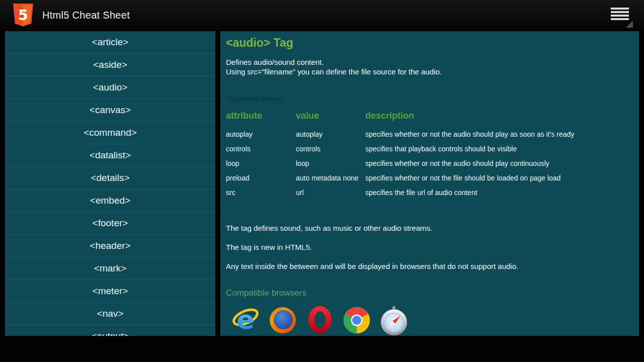  What do you see at coordinates (500, 149) in the screenshot?
I see `attribute-cell: specifies that playback controls should …` at bounding box center [500, 149].